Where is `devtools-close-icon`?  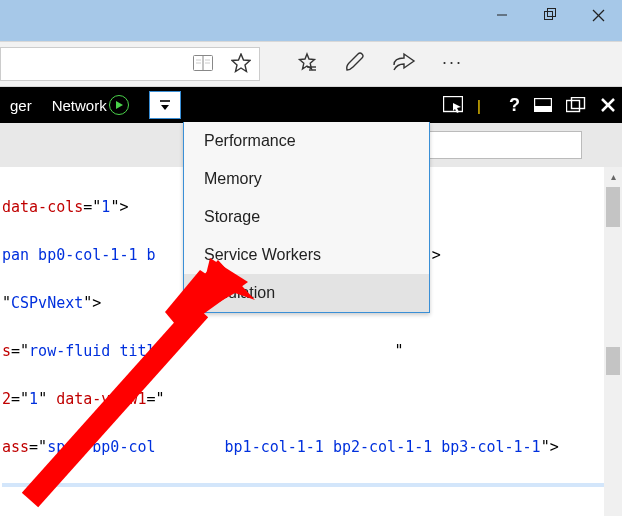 devtools-close-icon is located at coordinates (608, 105).